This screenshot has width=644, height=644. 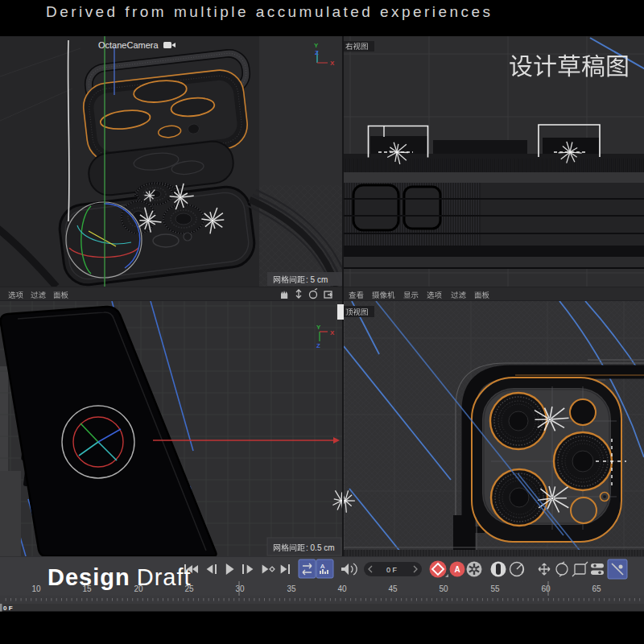 What do you see at coordinates (393, 589) in the screenshot?
I see `svg-text: 45` at bounding box center [393, 589].